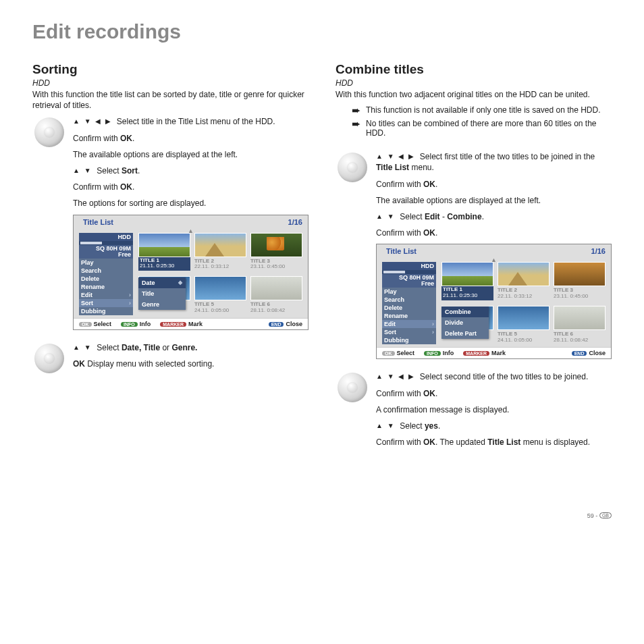  What do you see at coordinates (106, 303) in the screenshot?
I see `osd-menu-item-selected: Sort›` at bounding box center [106, 303].